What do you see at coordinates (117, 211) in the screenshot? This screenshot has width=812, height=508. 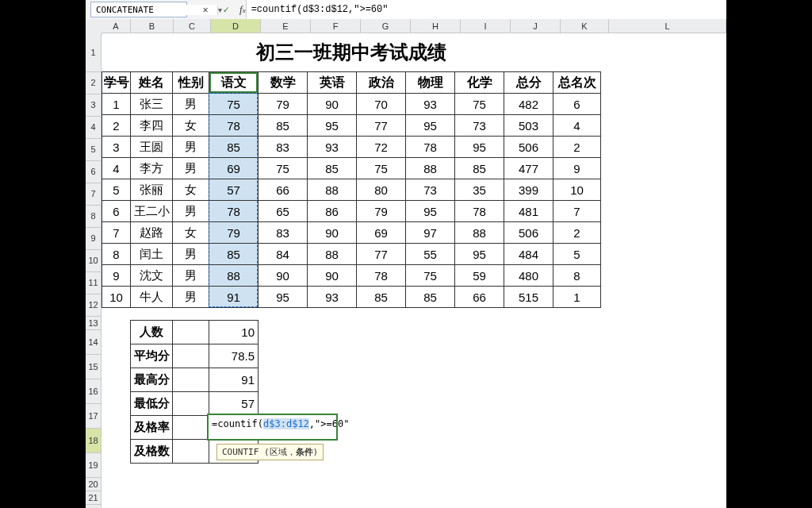 I see `cell: 6` at bounding box center [117, 211].